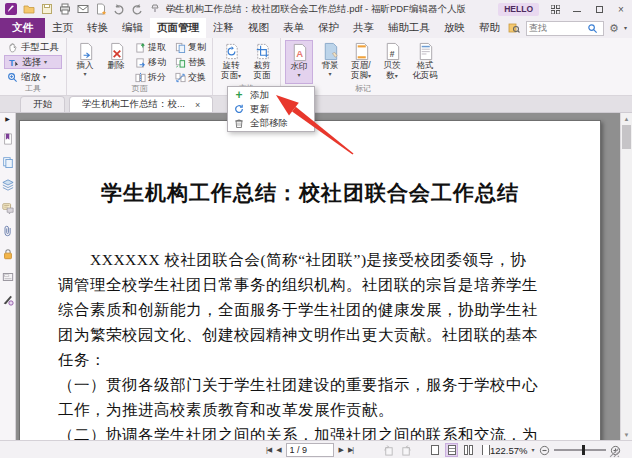  Describe the element at coordinates (271, 109) in the screenshot. I see `menu-item-update: 更新` at that location.